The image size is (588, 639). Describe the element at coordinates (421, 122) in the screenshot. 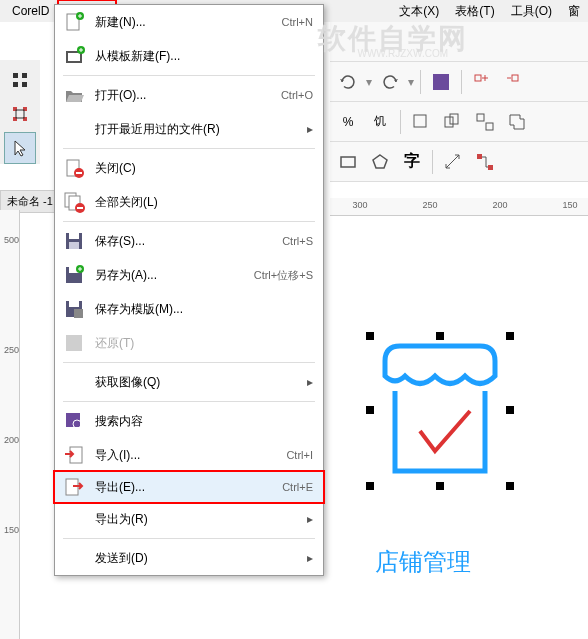

I see `snap-button` at that location.